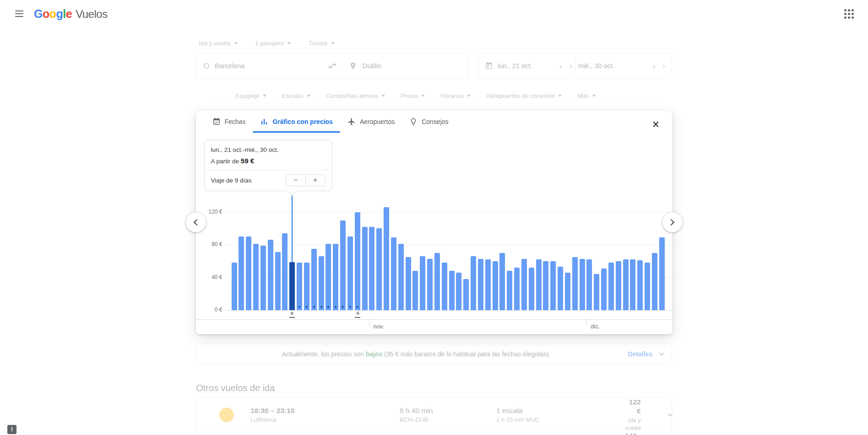  What do you see at coordinates (218, 43) in the screenshot?
I see `trip-type-select: Ida y vuelta` at bounding box center [218, 43].